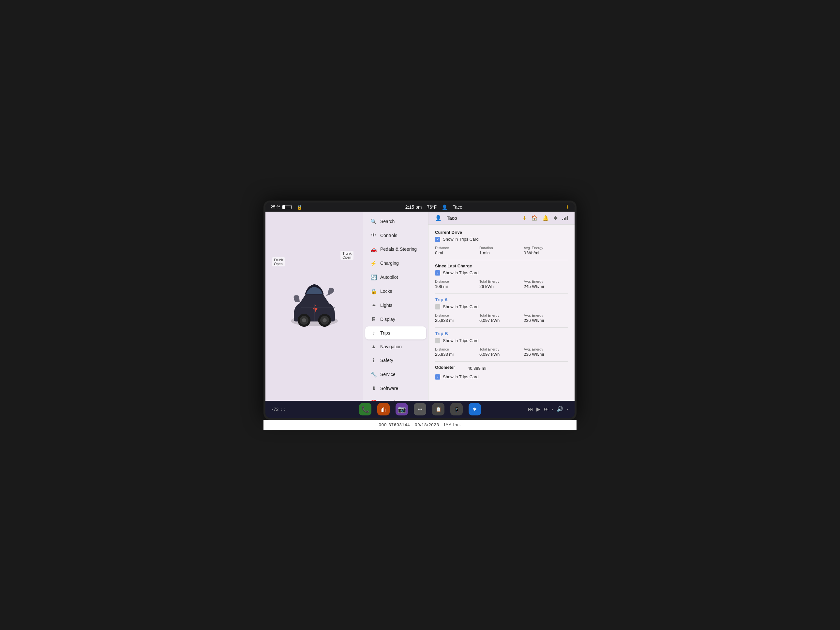 The width and height of the screenshot is (840, 630). I want to click on nav-item-locks: 🔒 Locks, so click(396, 292).